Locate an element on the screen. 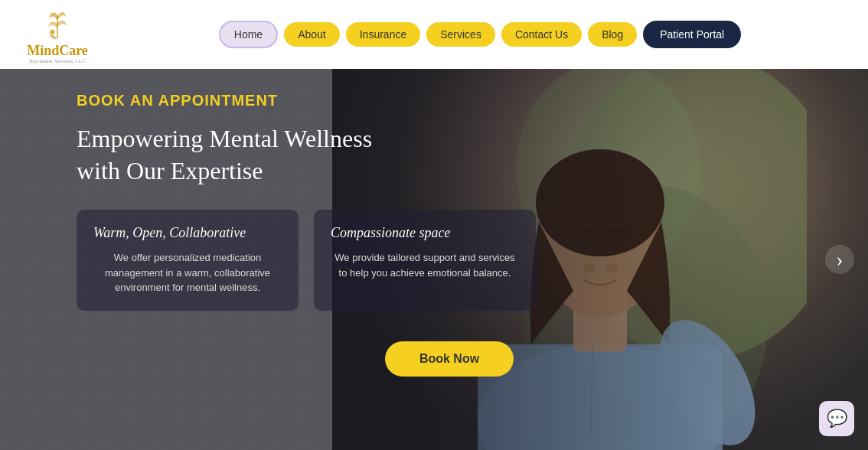  logo-icon is located at coordinates (57, 24).